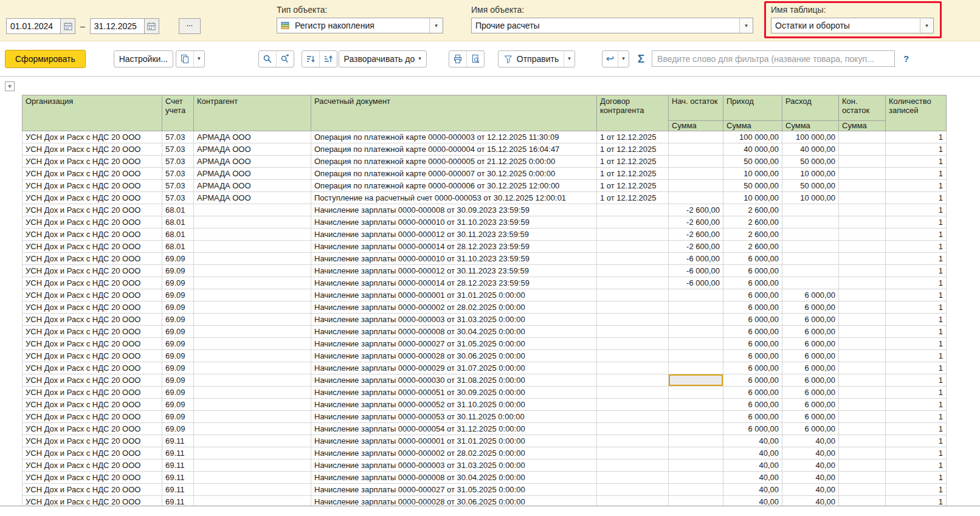 Image resolution: width=980 pixels, height=516 pixels. I want to click on cell-document: Начисление зарплаты 0000-000002 от 28.02…, so click(454, 453).